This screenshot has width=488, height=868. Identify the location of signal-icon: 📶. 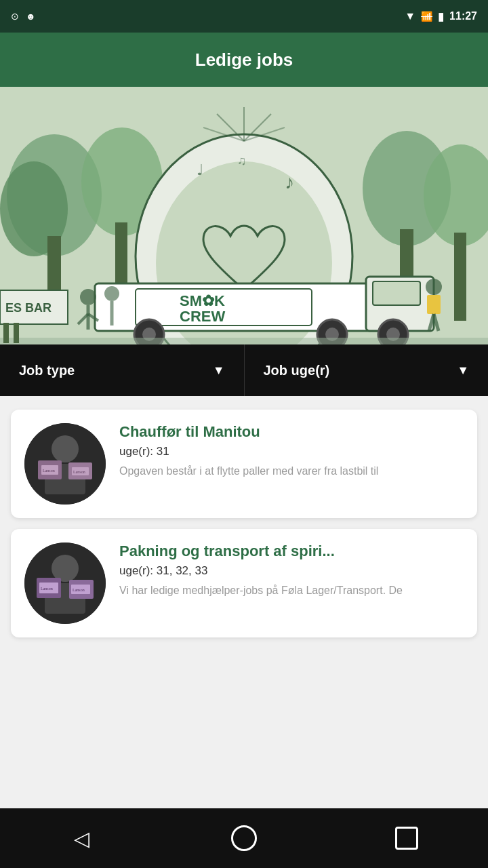
(427, 16).